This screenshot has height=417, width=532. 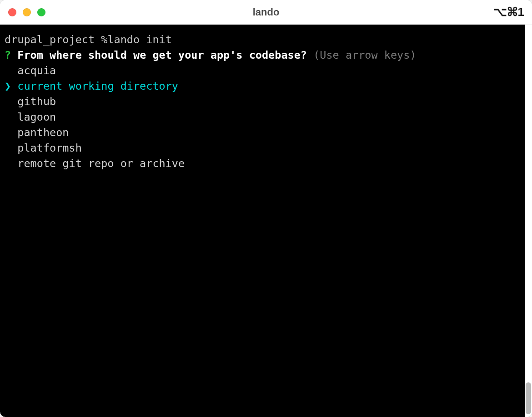 I want to click on prompt-line: drupal_project %lando init, so click(x=262, y=40).